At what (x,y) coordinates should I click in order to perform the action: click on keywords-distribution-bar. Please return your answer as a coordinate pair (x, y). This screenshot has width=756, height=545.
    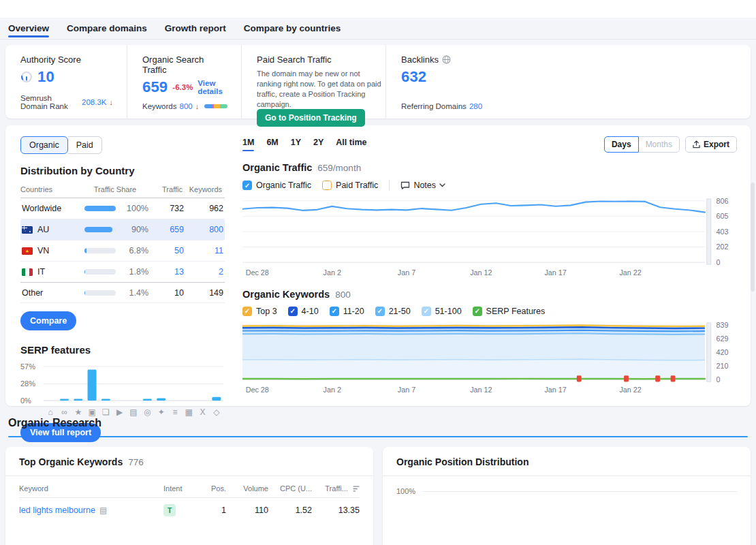
    Looking at the image, I should click on (216, 106).